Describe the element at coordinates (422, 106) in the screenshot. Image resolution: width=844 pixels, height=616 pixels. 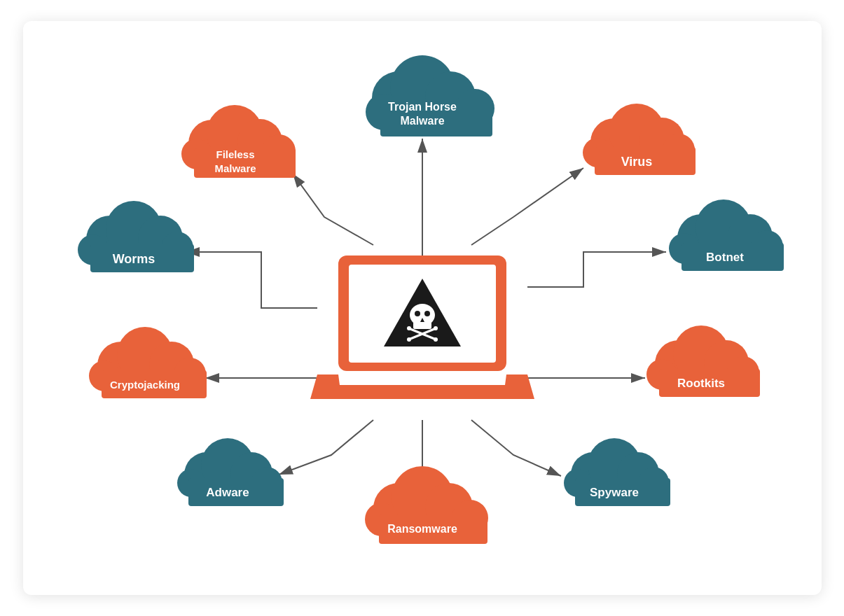
I see `trojan-label-1: Trojan Horse` at that location.